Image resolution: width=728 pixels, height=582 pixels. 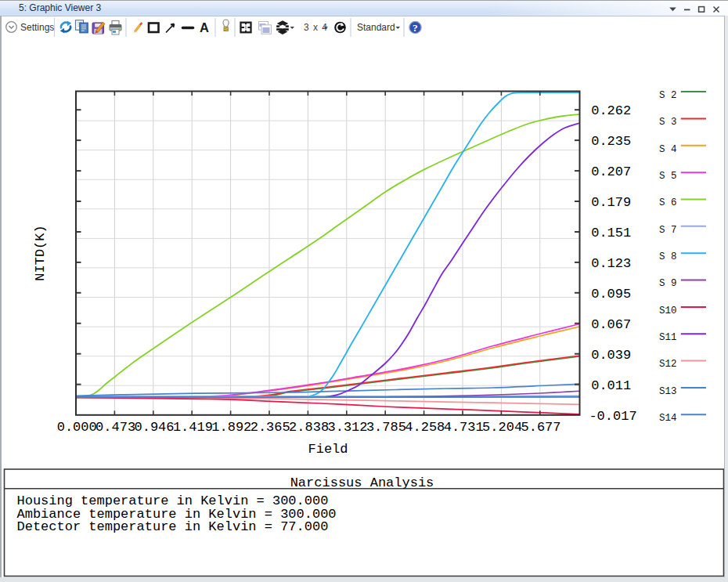 I want to click on svg-text: 0.067, so click(x=611, y=324).